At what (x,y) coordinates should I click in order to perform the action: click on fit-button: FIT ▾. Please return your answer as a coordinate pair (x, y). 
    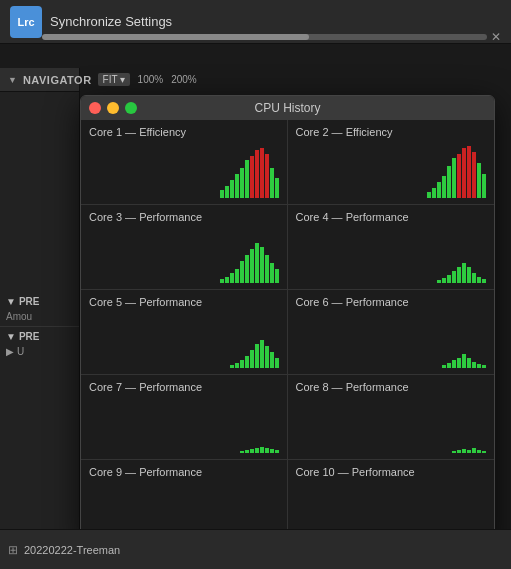
    Looking at the image, I should click on (114, 80).